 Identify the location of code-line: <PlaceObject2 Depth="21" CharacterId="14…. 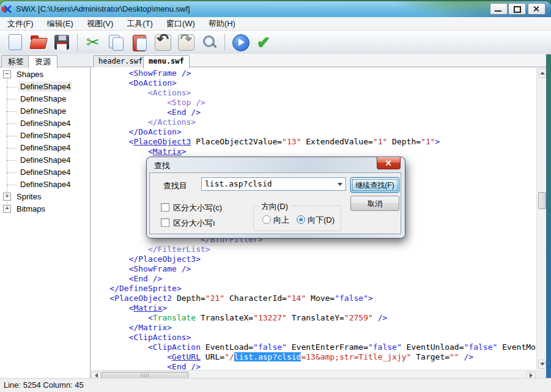
(313, 298).